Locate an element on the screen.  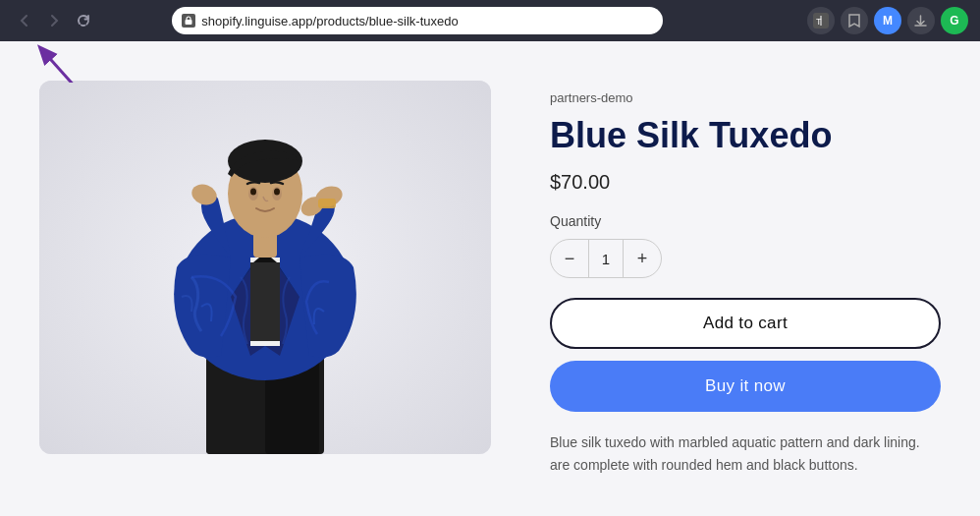
nav-buttons is located at coordinates (54, 21).